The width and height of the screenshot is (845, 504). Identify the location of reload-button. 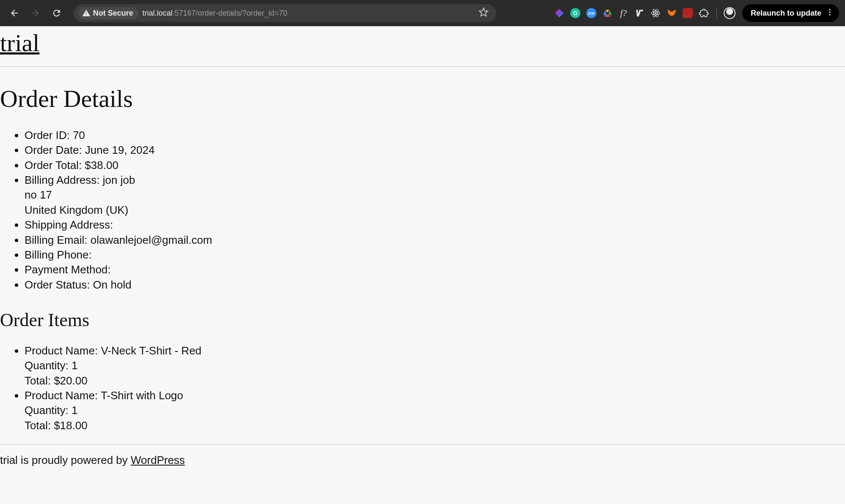
(57, 13).